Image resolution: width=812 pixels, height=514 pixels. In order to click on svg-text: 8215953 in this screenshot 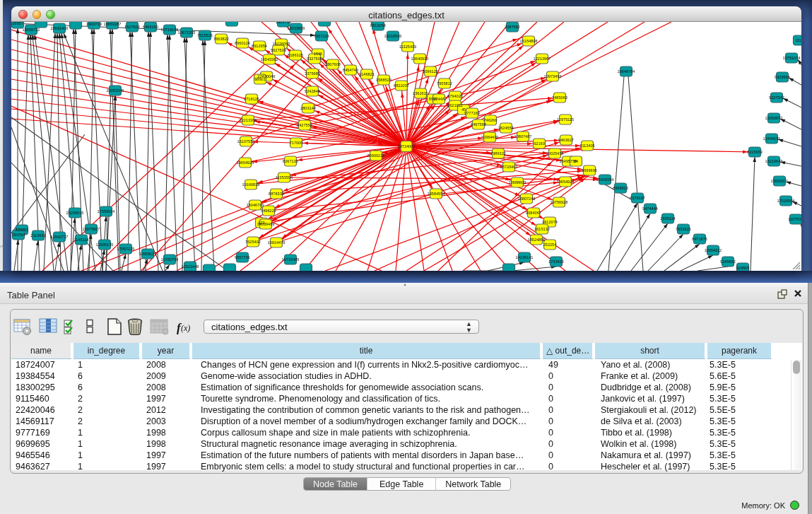, I will do `click(755, 152)`.